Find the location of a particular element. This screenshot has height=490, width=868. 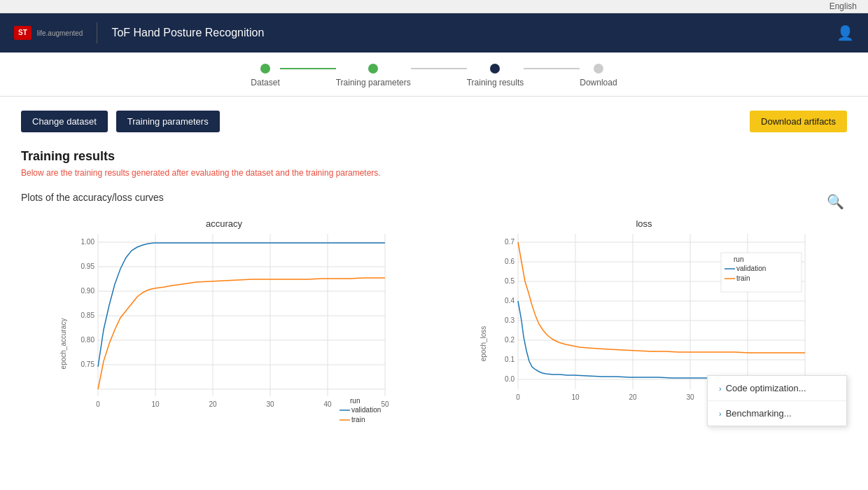

svg-text: 0.2 is located at coordinates (510, 340).